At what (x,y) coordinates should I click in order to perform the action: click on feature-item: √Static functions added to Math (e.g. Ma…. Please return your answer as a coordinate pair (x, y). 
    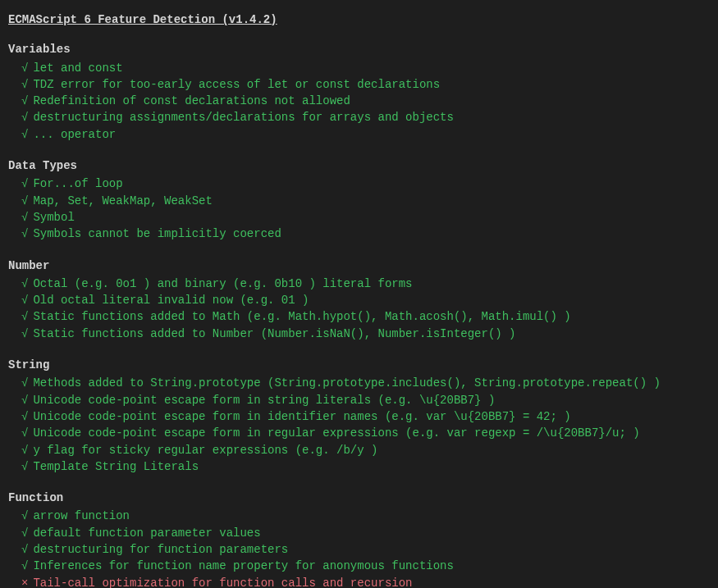
    Looking at the image, I should click on (359, 317).